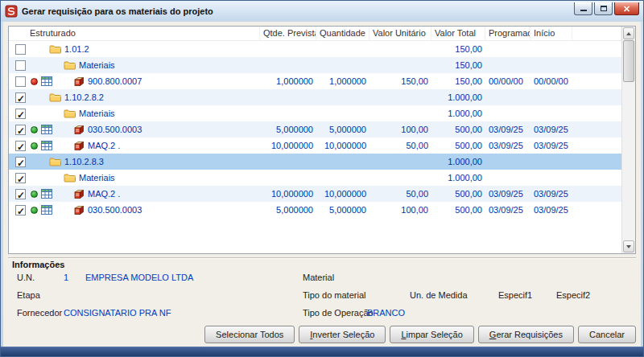 This screenshot has height=357, width=644. Describe the element at coordinates (629, 34) in the screenshot. I see `arrow-up-icon` at that location.